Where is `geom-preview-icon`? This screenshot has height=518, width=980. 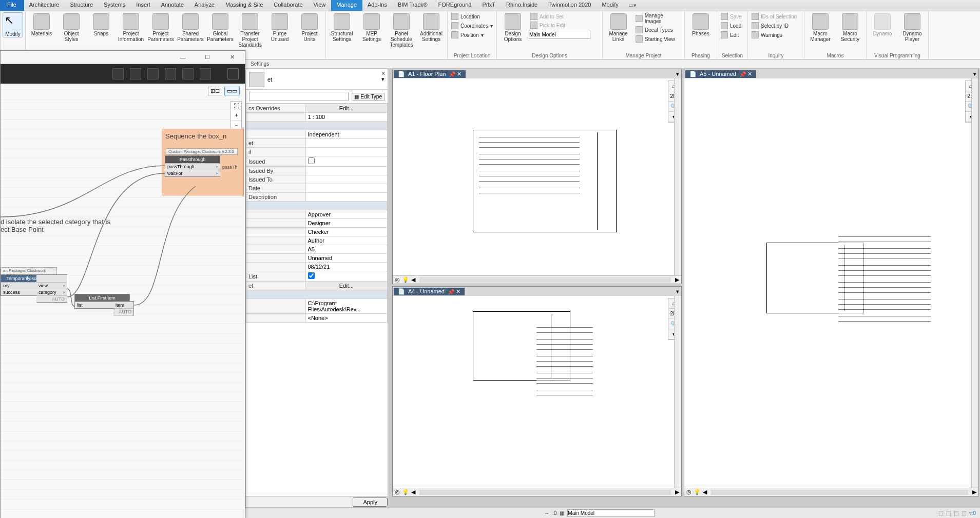
geom-preview-icon is located at coordinates (118, 74).